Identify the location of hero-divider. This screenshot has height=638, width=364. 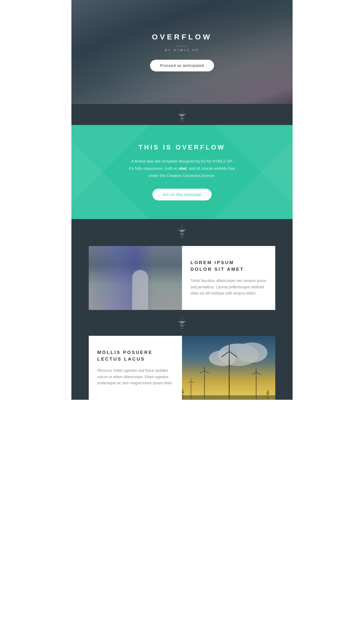
(182, 46).